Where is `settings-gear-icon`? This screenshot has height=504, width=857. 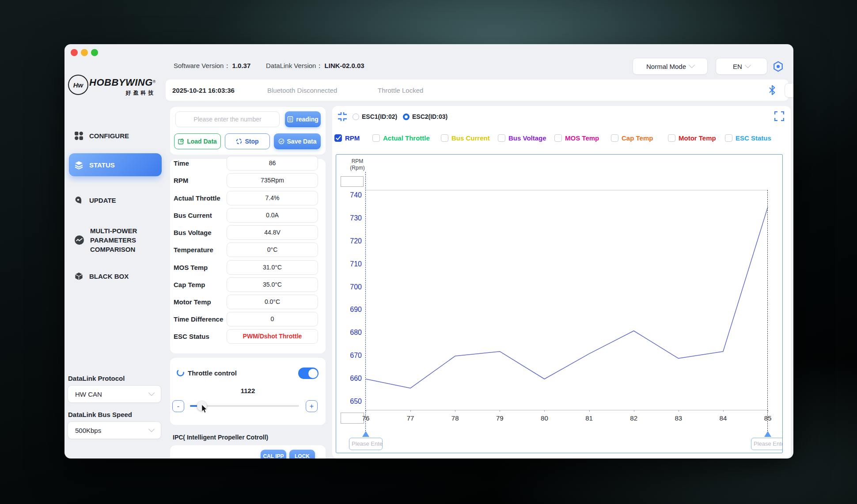 settings-gear-icon is located at coordinates (778, 66).